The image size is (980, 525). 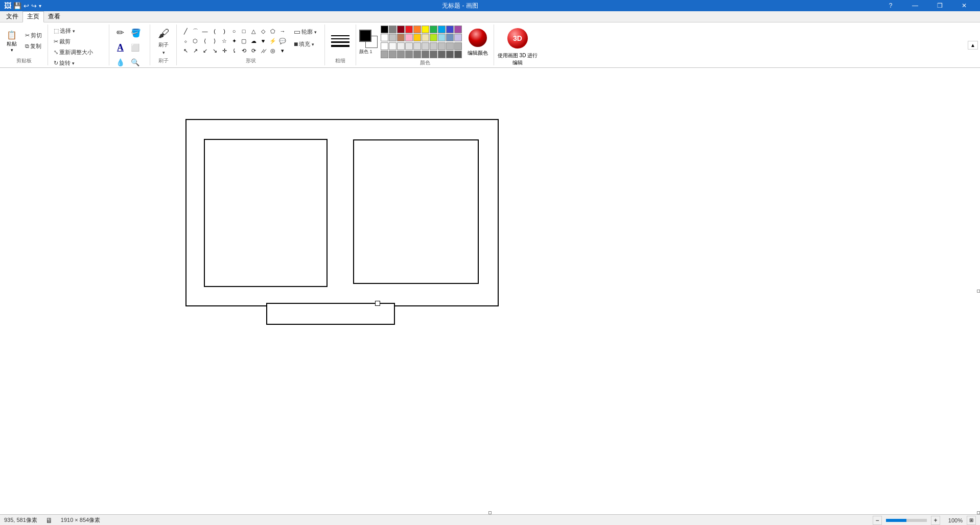 I want to click on picker-button: 💧, so click(x=121, y=62).